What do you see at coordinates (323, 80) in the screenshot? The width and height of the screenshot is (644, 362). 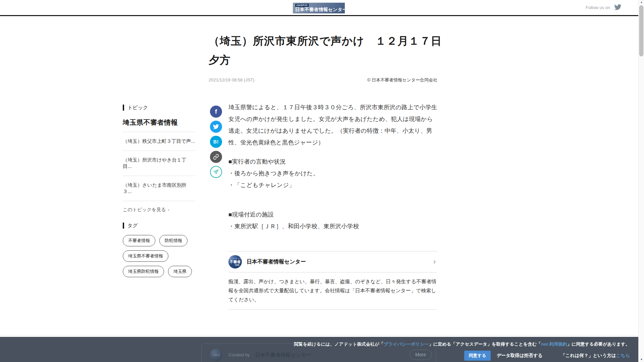 I see `article-meta: 2021/12/19 08:58 (JST) © 日本不審者情報センター合同会社` at bounding box center [323, 80].